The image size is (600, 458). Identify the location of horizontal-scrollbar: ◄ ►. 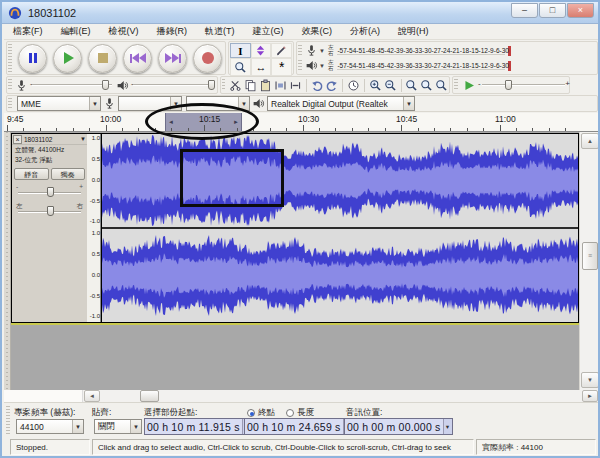
(302, 396).